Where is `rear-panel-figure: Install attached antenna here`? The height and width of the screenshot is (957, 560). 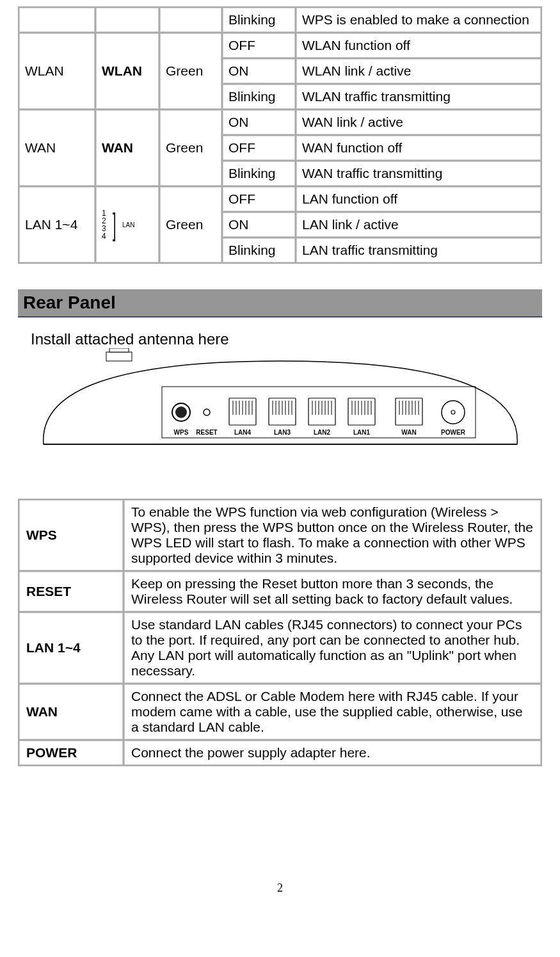
rear-panel-figure: Install attached antenna here is located at coordinates (280, 405).